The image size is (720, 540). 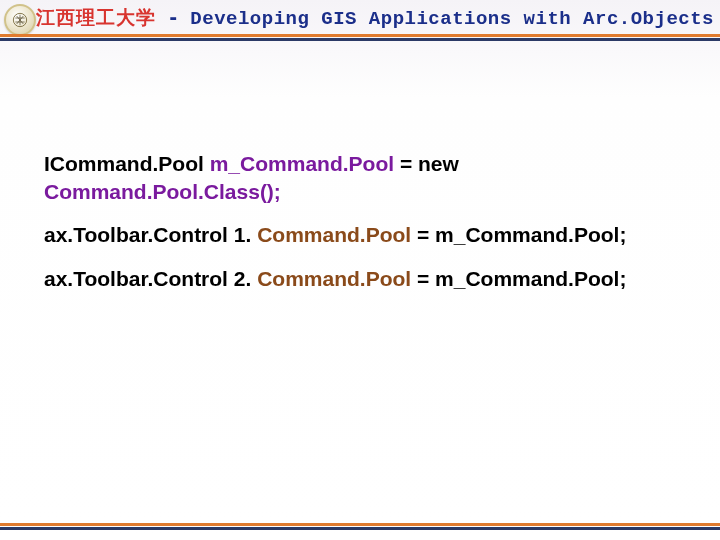 What do you see at coordinates (150, 278) in the screenshot?
I see `code-token: ax.Toolbar.Control 2.` at bounding box center [150, 278].